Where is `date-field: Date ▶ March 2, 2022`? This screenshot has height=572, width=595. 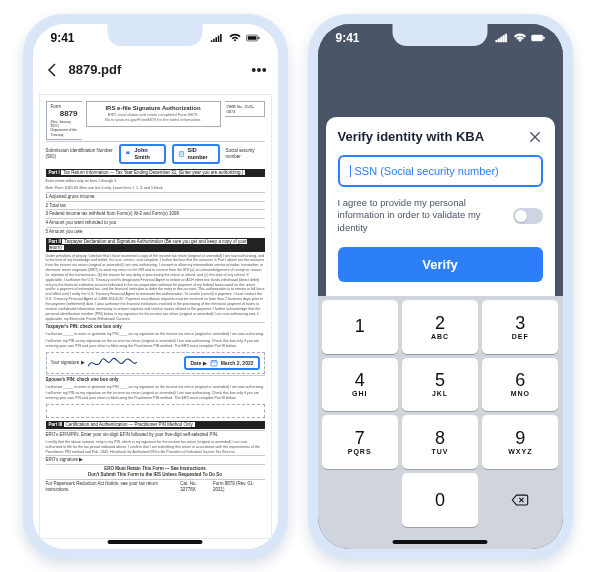 date-field: Date ▶ March 2, 2022 is located at coordinates (222, 363).